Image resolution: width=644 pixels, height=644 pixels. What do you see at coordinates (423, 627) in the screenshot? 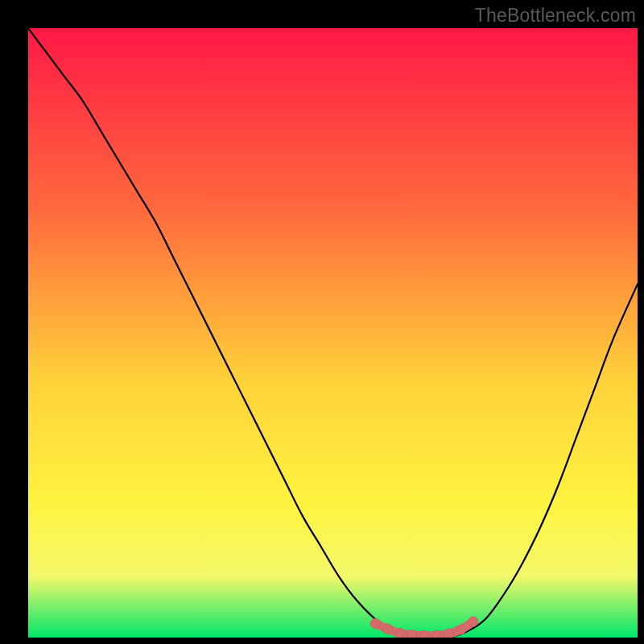
I see `marker-dots-group` at bounding box center [423, 627].